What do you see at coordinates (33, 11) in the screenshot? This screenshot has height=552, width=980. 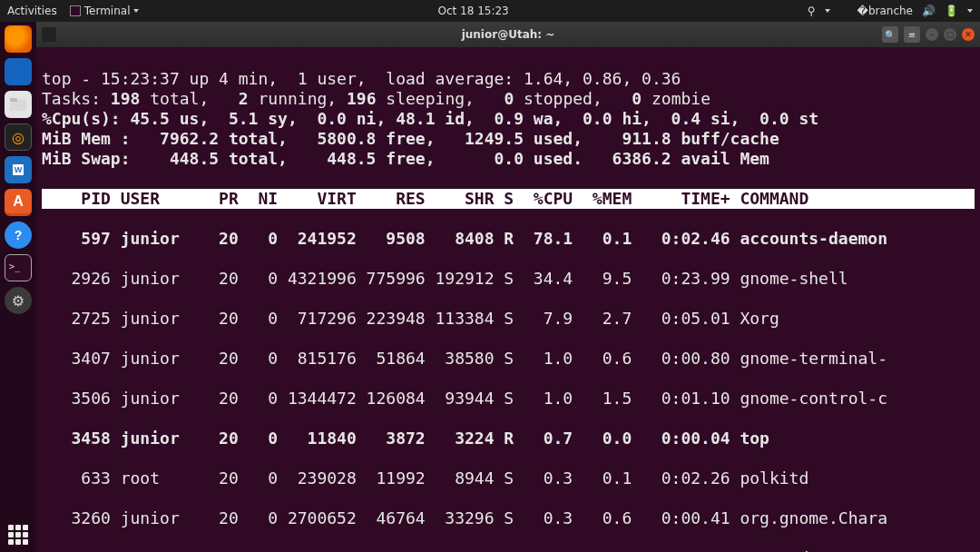 I see `activities-button: Activities` at bounding box center [33, 11].